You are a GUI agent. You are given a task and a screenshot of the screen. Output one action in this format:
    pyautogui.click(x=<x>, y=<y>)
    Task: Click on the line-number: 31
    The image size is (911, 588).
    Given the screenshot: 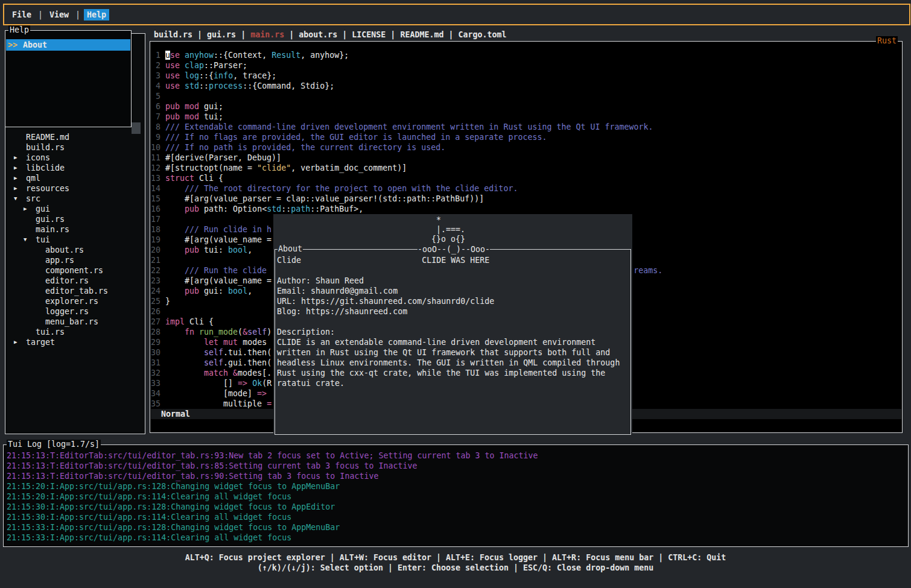 What is the action you would take?
    pyautogui.click(x=156, y=363)
    